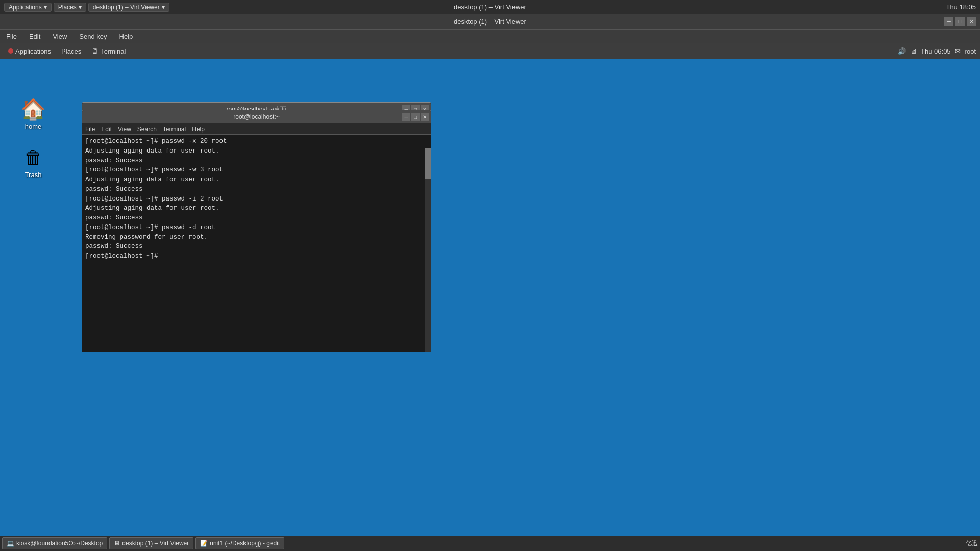  What do you see at coordinates (33, 51) in the screenshot?
I see `guest-applications-label: Applications` at bounding box center [33, 51].